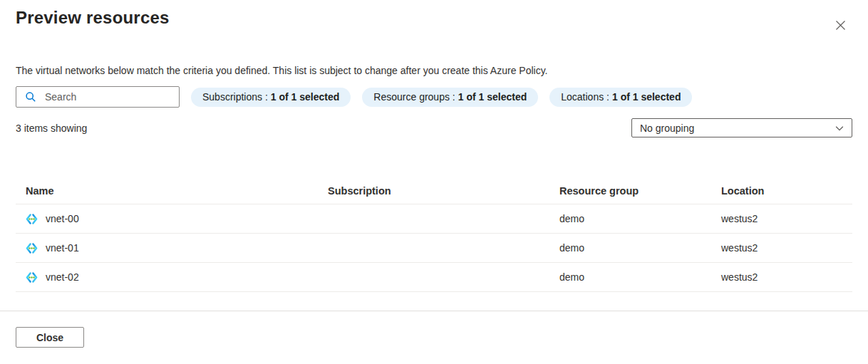 This screenshot has height=364, width=868. Describe the element at coordinates (434, 278) in the screenshot. I see `table-row: vnet-02 demo westus2` at that location.